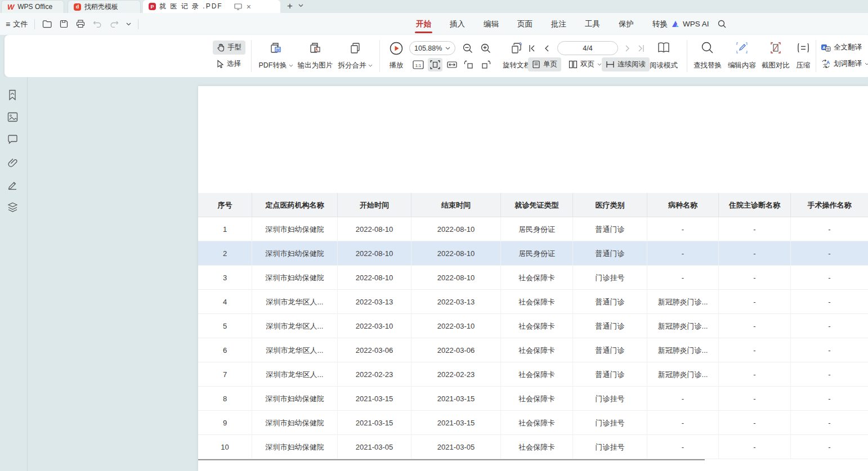  I want to click on table-row: 5深圳市龙华区人...2022-03-102022-03-10社会保障卡普通门诊…, so click(533, 326).